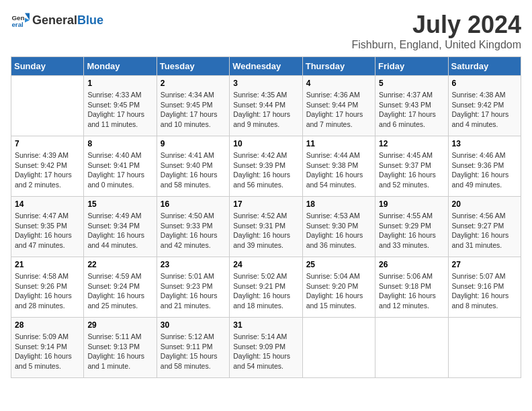 The width and height of the screenshot is (532, 411). I want to click on cell-content: Sunrise: 4:41 AM Sunset: 9:40 PM Dayligh…, so click(193, 171).